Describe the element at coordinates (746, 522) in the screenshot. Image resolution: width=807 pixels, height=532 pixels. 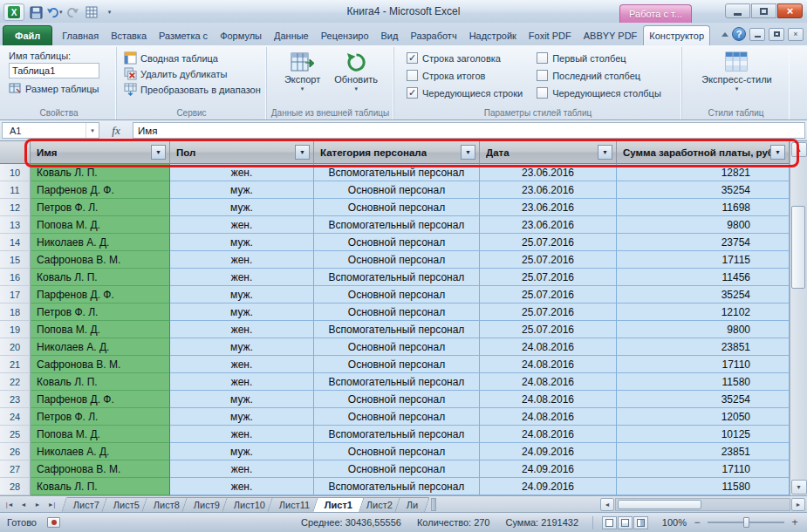
I see `zoom-slider` at that location.